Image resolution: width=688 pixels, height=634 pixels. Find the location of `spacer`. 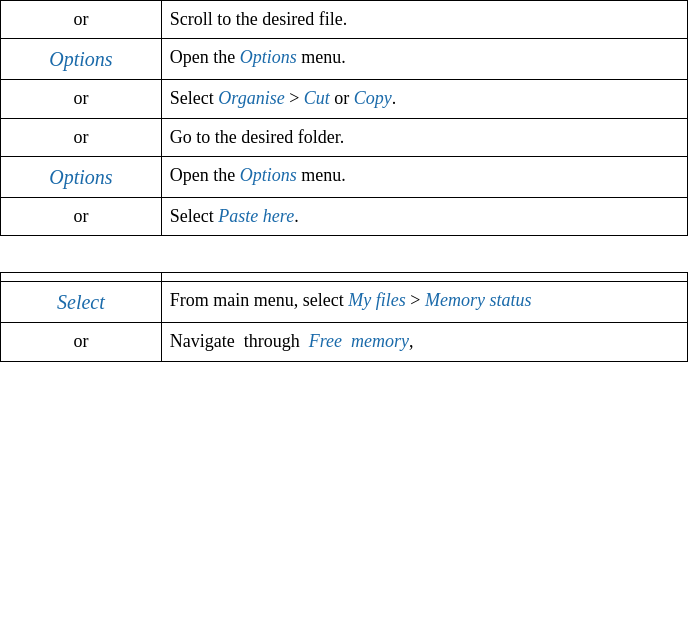

spacer is located at coordinates (344, 245).